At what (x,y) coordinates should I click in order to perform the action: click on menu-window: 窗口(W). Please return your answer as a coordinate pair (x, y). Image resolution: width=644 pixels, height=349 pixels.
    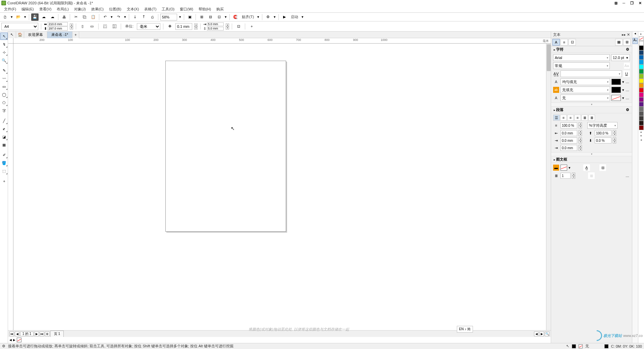
    Looking at the image, I should click on (186, 9).